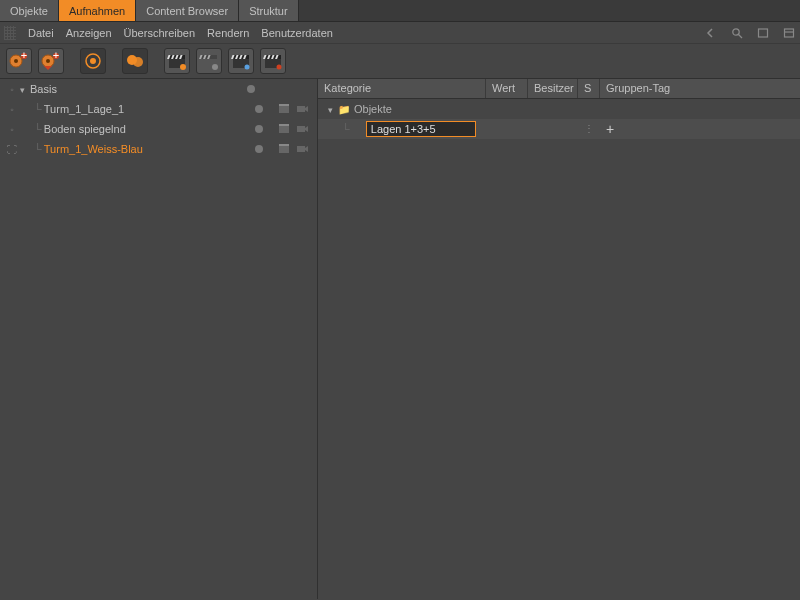  I want to click on new-take-button: +, so click(19, 61).